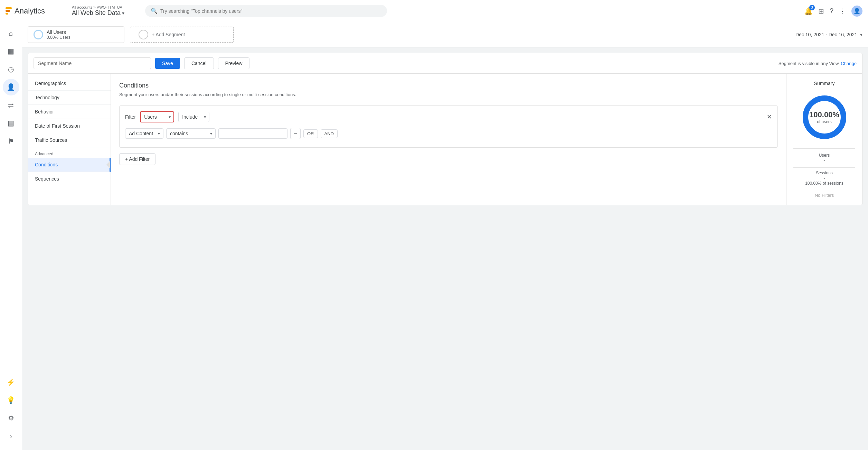 This screenshot has height=450, width=868. I want to click on add-segment-label: + Add Segment, so click(168, 35).